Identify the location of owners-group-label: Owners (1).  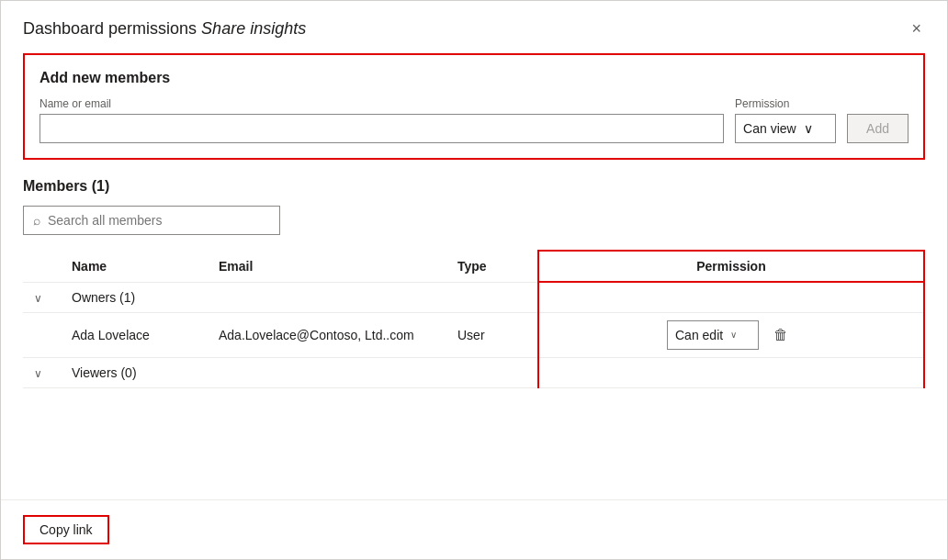
(299, 297).